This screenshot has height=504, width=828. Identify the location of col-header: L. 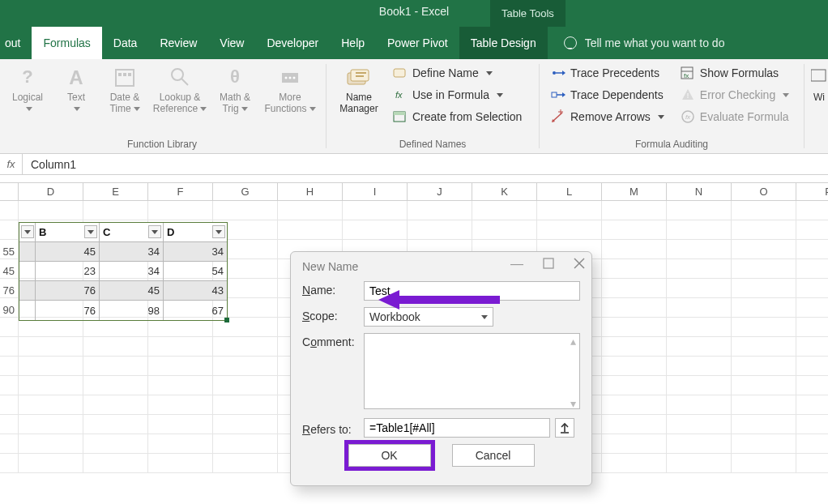
(570, 191).